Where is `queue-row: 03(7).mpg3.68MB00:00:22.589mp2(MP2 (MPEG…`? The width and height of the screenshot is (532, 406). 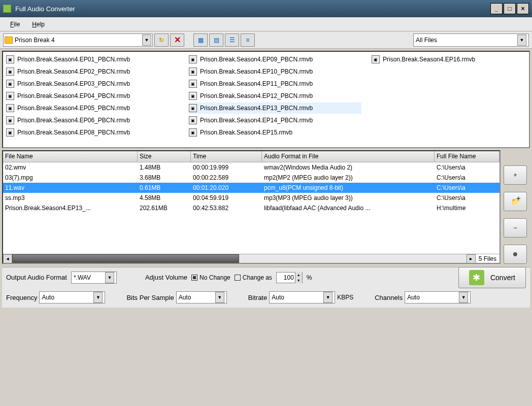 queue-row: 03(7).mpg3.68MB00:00:22.589mp2(MP2 (MPEG… is located at coordinates (251, 178).